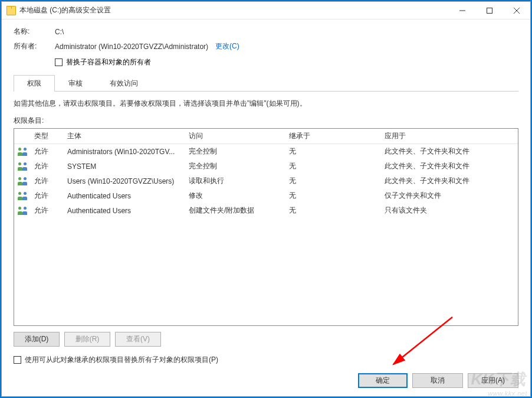 The height and width of the screenshot is (398, 532). What do you see at coordinates (498, 379) in the screenshot?
I see `watermark-logo: KK下载` at bounding box center [498, 379].